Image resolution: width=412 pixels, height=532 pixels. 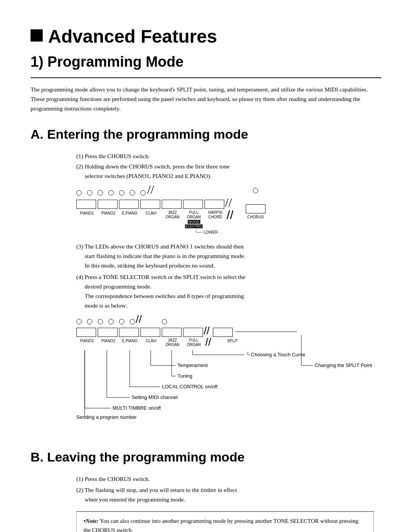 What do you see at coordinates (133, 37) in the screenshot?
I see `main-title-text: Advanced Features` at bounding box center [133, 37].